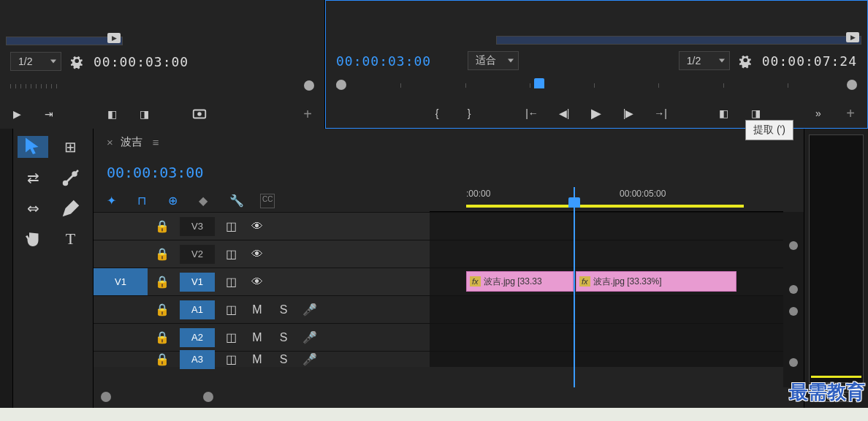 The image size is (868, 421). I want to click on ripple-tool-icon: ⇄, so click(33, 178).